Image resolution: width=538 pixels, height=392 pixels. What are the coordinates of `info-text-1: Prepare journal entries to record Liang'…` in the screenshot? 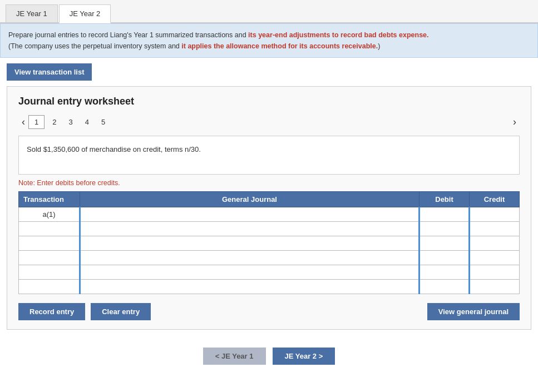 It's located at (219, 35).